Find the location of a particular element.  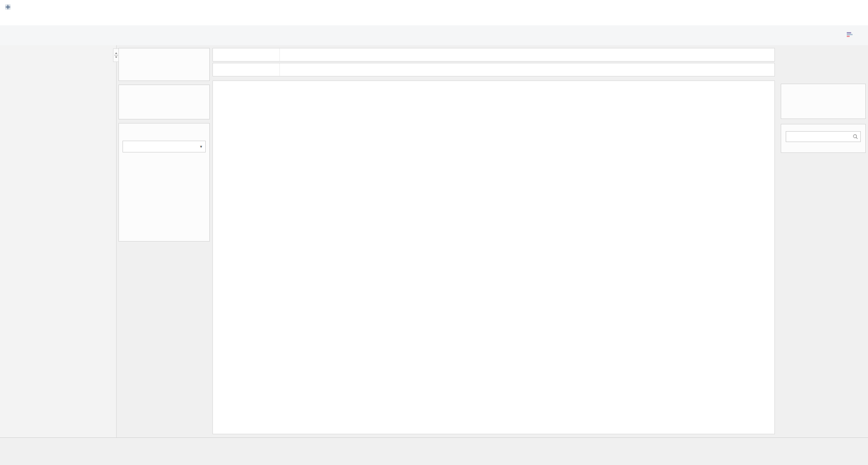

status-bar is located at coordinates (434, 460).